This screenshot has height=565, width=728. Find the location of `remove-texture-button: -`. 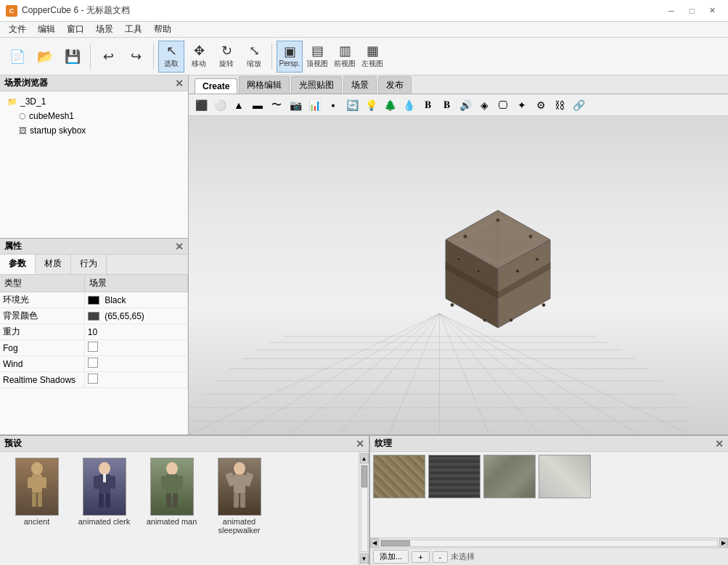

remove-texture-button: - is located at coordinates (441, 557).